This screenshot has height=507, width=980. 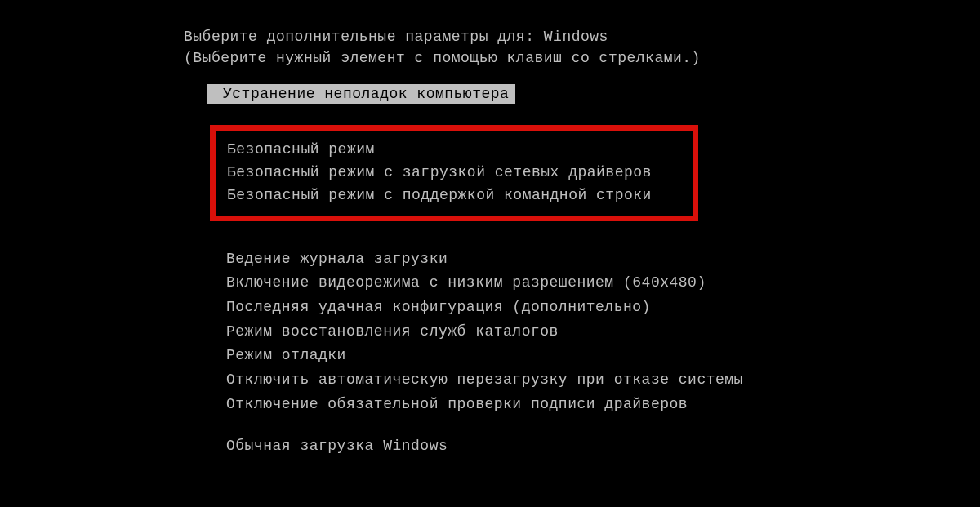 I want to click on menu-item-ds-restore: Режим восстановления служб каталогов, so click(x=603, y=332).